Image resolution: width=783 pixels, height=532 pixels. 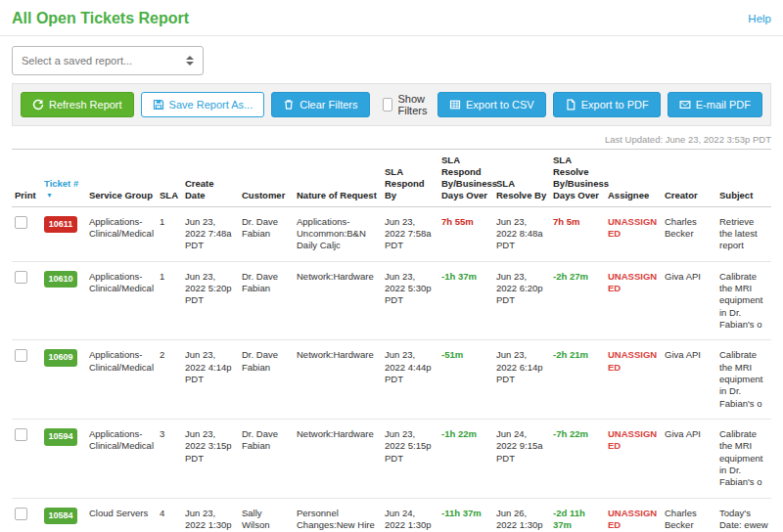 I want to click on sla-respond-over-cell: -11h 37m, so click(x=466, y=514).